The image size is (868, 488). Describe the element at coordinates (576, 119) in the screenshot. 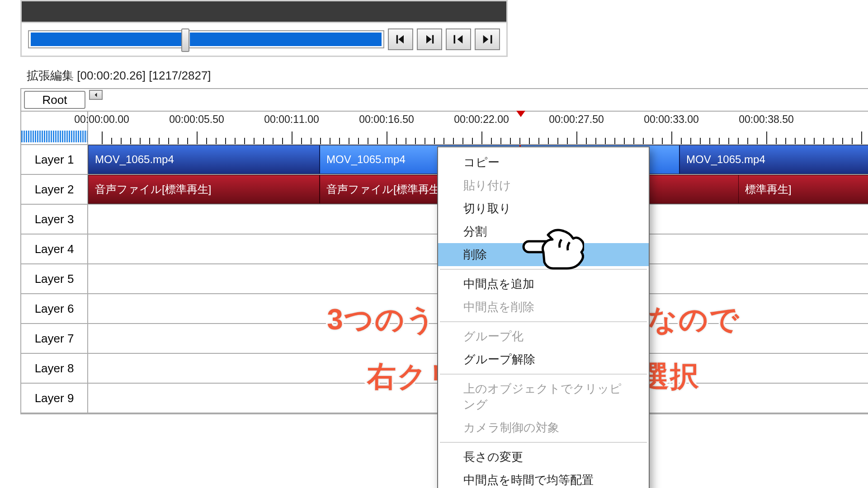

I see `ruler-label: 00:00:27.50` at that location.